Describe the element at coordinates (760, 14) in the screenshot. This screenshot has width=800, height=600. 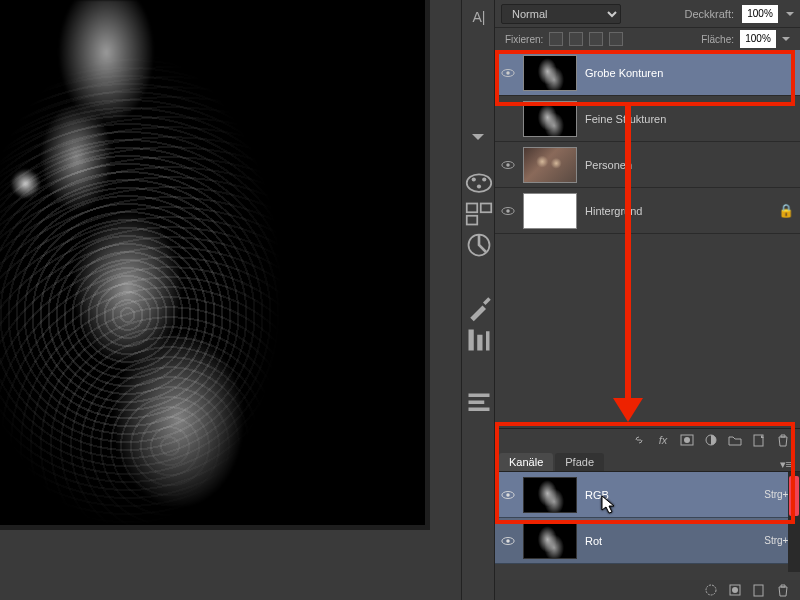
I see `opacity-value: 100%` at that location.